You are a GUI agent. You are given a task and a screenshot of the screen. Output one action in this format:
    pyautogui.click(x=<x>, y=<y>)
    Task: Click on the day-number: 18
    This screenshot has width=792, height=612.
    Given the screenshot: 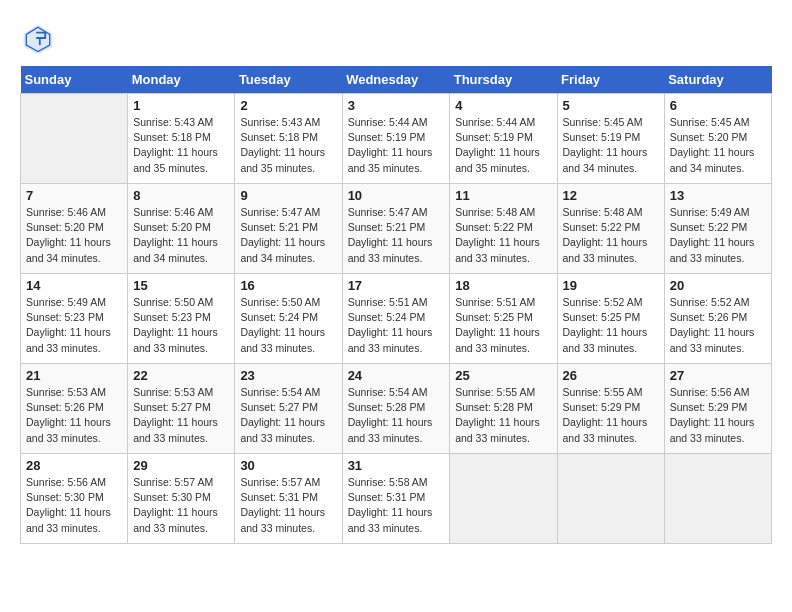 What is the action you would take?
    pyautogui.click(x=503, y=286)
    